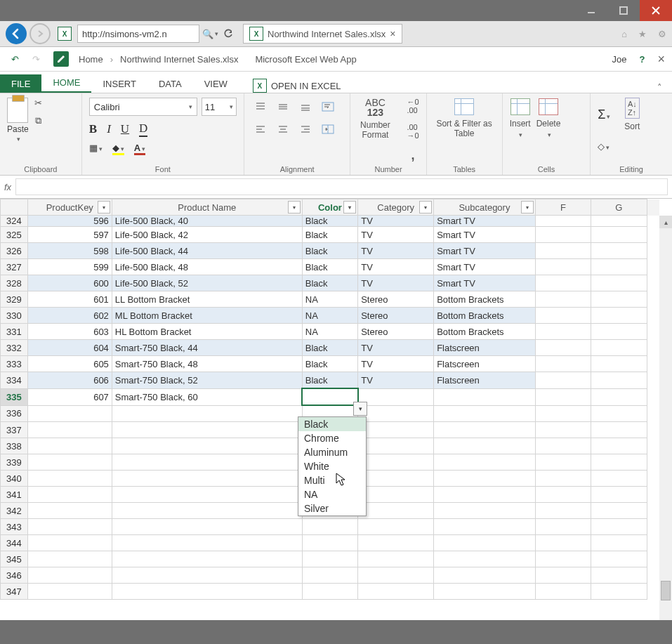 The image size is (672, 644). What do you see at coordinates (297, 86) in the screenshot?
I see `open-in-excel-button: X OPEN IN EXCEL` at bounding box center [297, 86].